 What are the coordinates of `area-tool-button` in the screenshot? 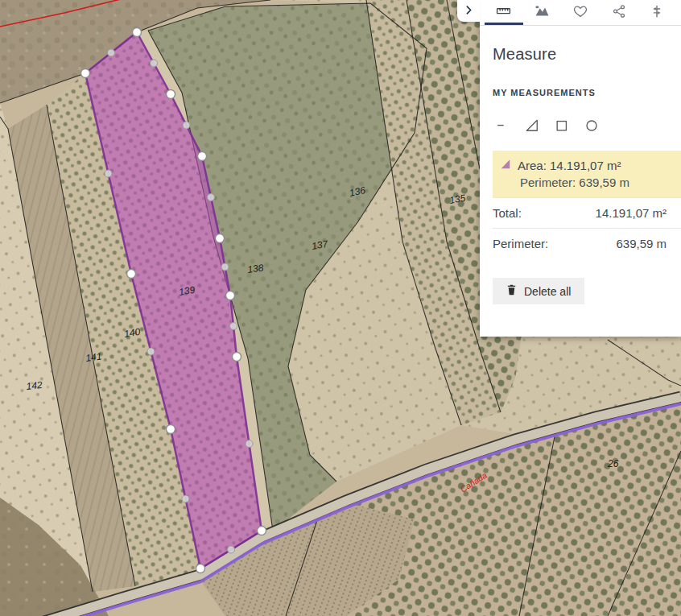 It's located at (532, 126).